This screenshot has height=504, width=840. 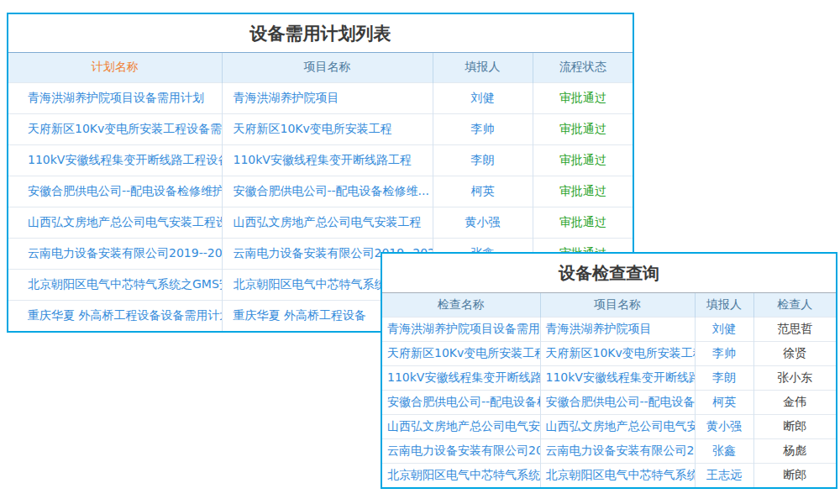 What do you see at coordinates (795, 305) in the screenshot?
I see `column-header: 检查人` at bounding box center [795, 305].